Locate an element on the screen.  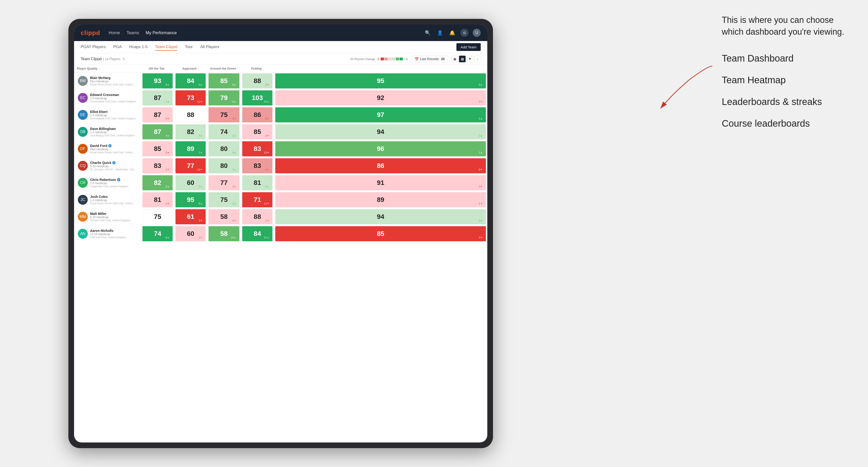
col-header-approach: Approach ↓ is located at coordinates (191, 69).